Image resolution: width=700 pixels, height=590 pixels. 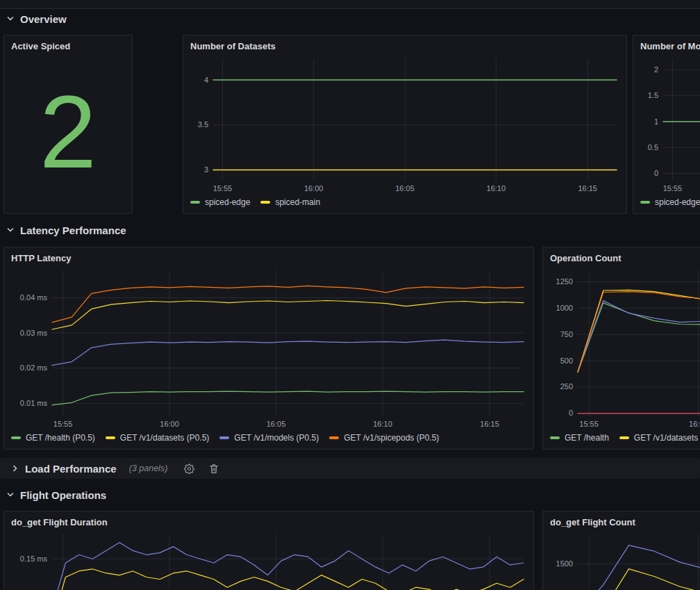 I want to click on svg-text: 1250, so click(x=565, y=281).